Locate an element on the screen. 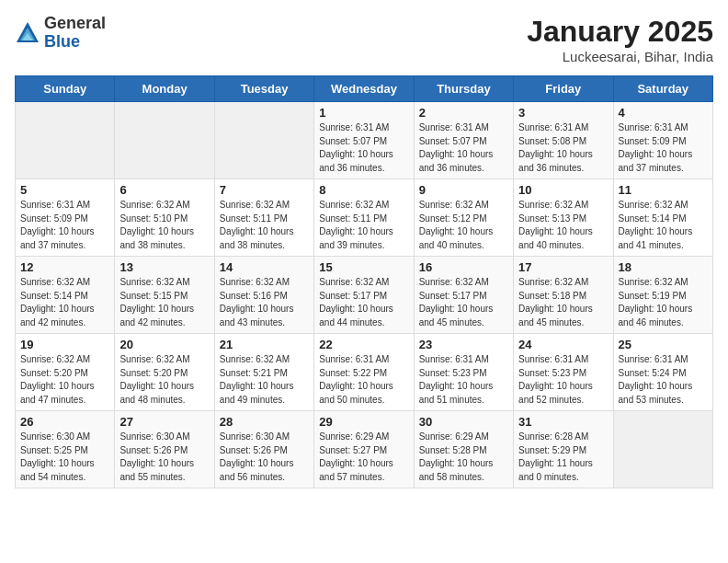 This screenshot has height=563, width=728. day-number: 16 is located at coordinates (463, 267).